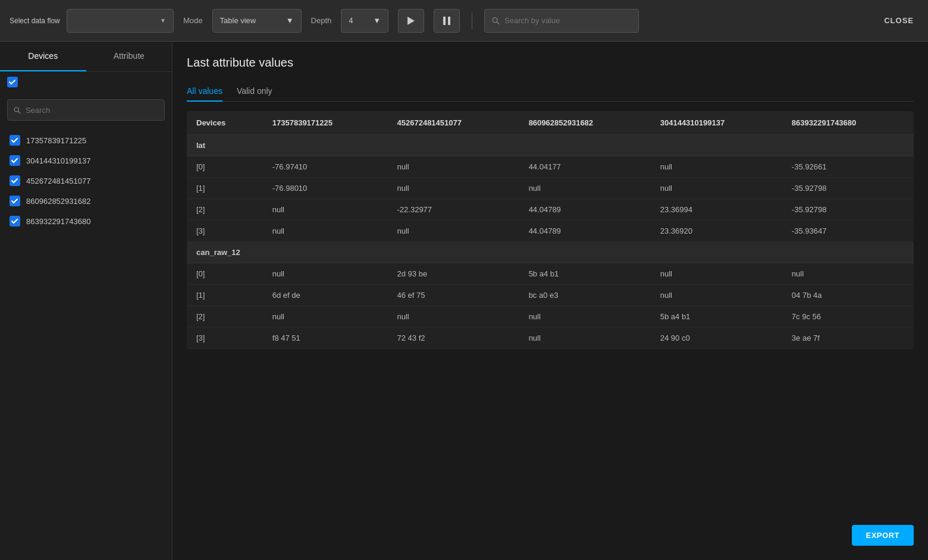 The height and width of the screenshot is (560, 928). I want to click on col-header-3: 860962852931682, so click(585, 123).